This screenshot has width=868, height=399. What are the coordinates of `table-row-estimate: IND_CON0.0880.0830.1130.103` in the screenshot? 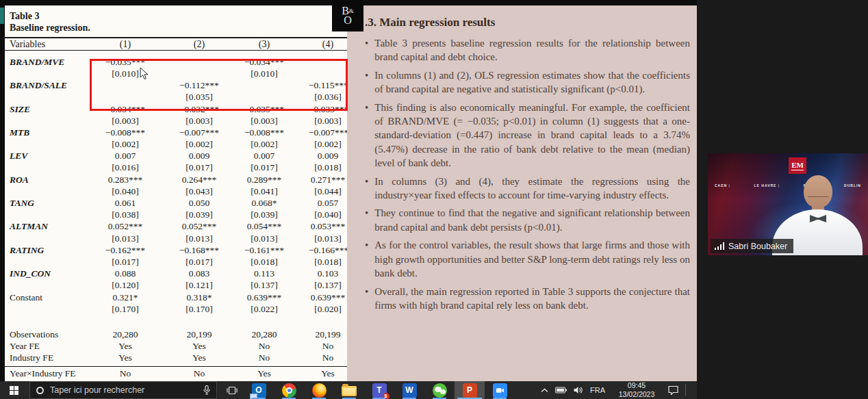 It's located at (176, 274).